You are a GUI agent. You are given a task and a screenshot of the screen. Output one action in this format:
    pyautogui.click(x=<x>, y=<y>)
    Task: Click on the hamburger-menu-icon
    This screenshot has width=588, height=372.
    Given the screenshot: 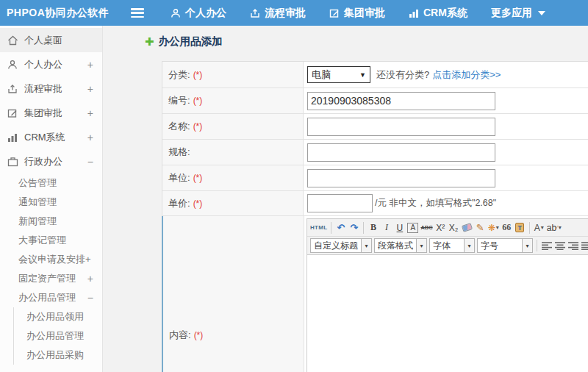 What is the action you would take?
    pyautogui.click(x=137, y=13)
    